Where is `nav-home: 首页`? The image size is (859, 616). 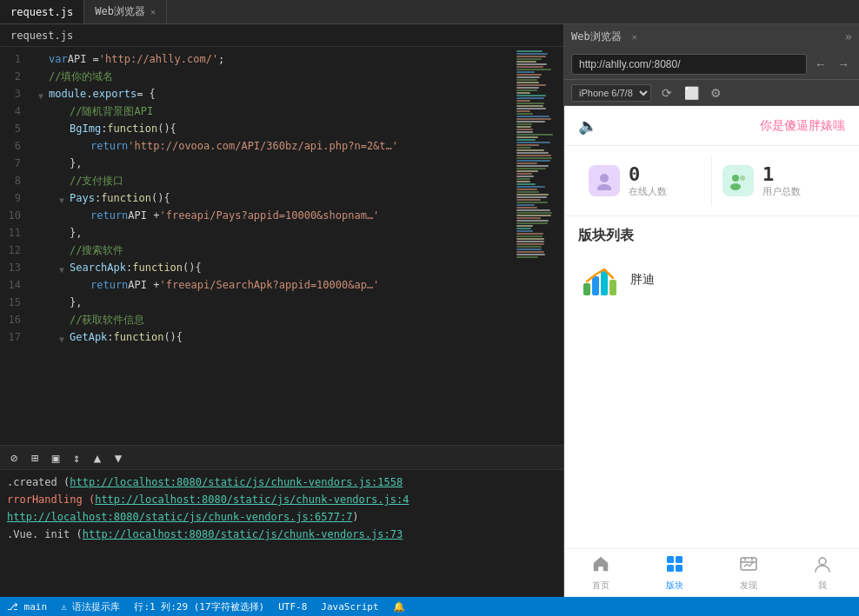 nav-home: 首页 is located at coordinates (602, 573).